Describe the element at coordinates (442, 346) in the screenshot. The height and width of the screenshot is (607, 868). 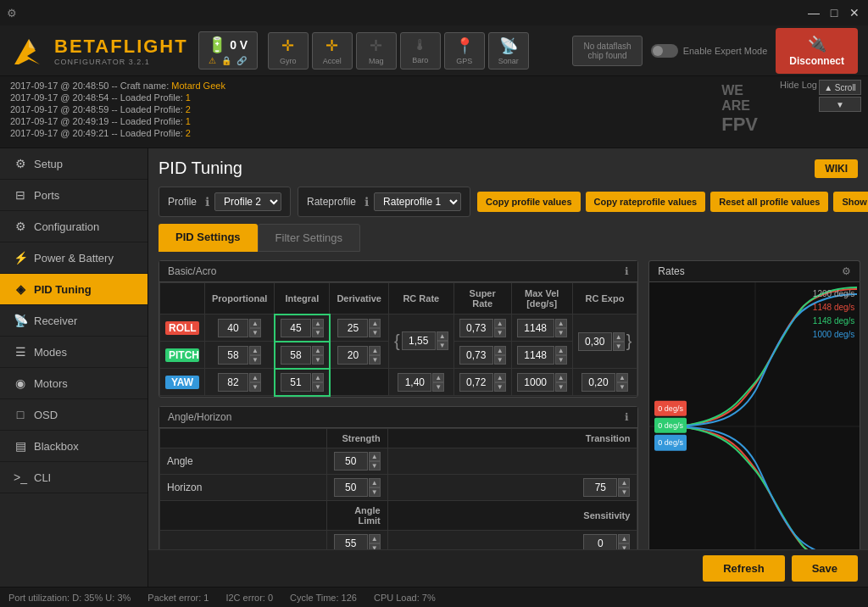
I see `roll-rcrate-down: ▼` at that location.